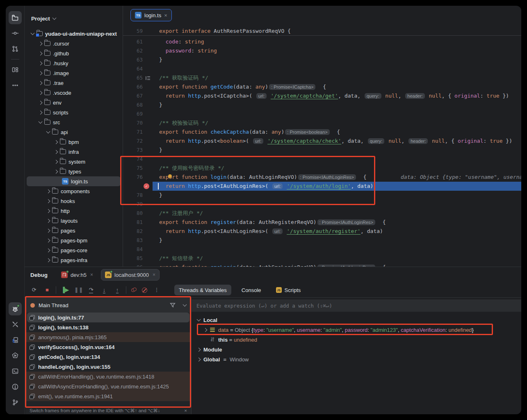 This screenshot has height=420, width=527. Describe the element at coordinates (337, 222) in the screenshot. I see `code-line-text: export function register(data: AuthRegis…` at that location.